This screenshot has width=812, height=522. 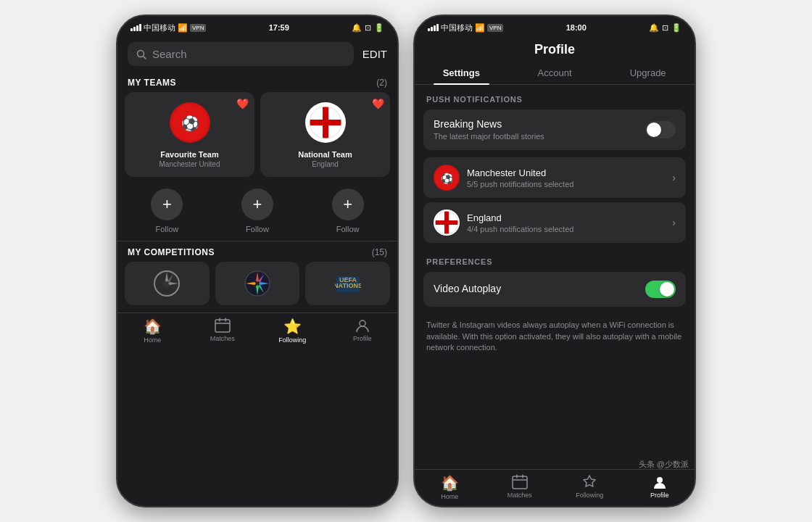 I want to click on chevron-mu: ›, so click(x=674, y=178).